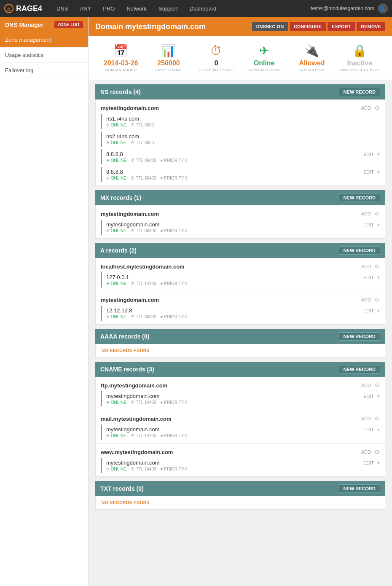 This screenshot has width=392, height=586. I want to click on settings-icon-1-0: ⚙, so click(377, 214).